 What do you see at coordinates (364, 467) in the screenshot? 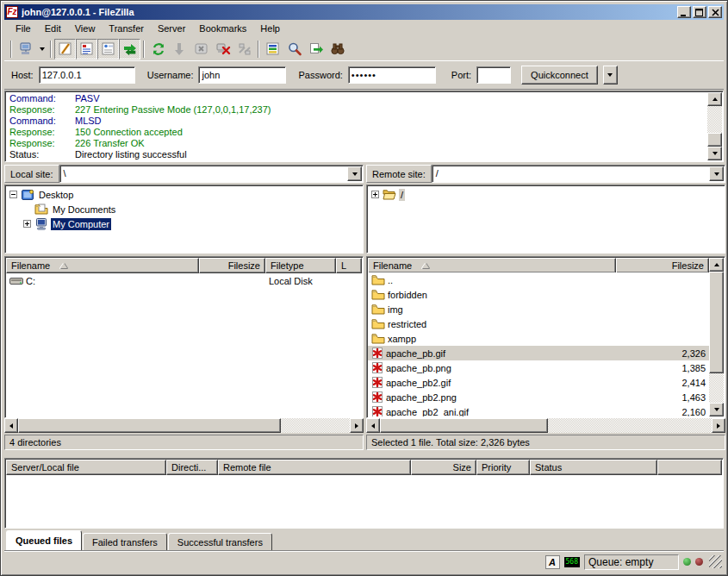
I see `queue-header: Server/Local file Directi... Remote file…` at bounding box center [364, 467].